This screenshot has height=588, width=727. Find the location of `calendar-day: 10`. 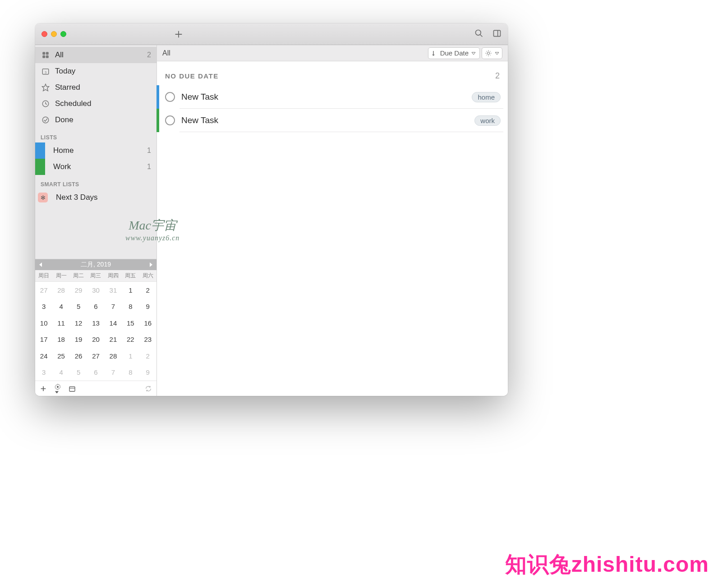

calendar-day: 10 is located at coordinates (44, 323).